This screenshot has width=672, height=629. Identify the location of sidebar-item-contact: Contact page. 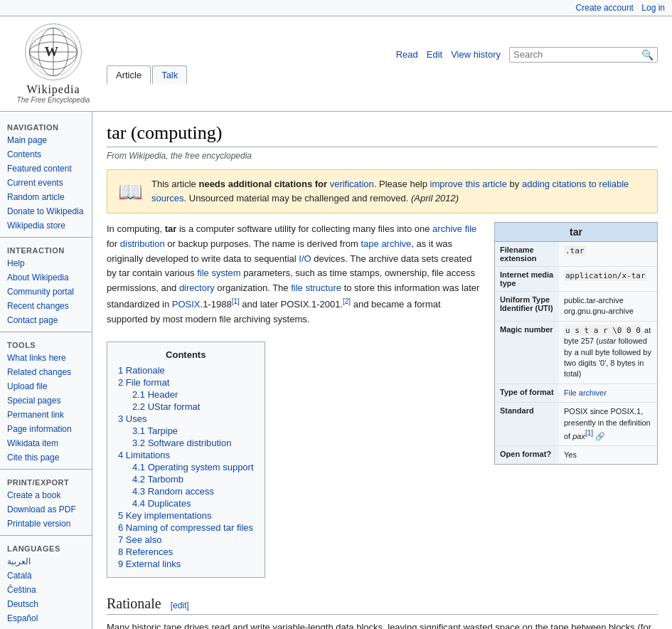
(46, 320).